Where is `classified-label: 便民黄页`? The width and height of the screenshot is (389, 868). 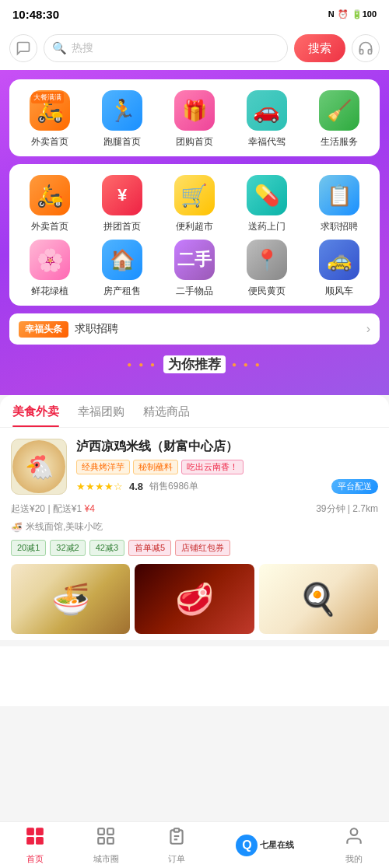
classified-label: 便民黄页 is located at coordinates (267, 291).